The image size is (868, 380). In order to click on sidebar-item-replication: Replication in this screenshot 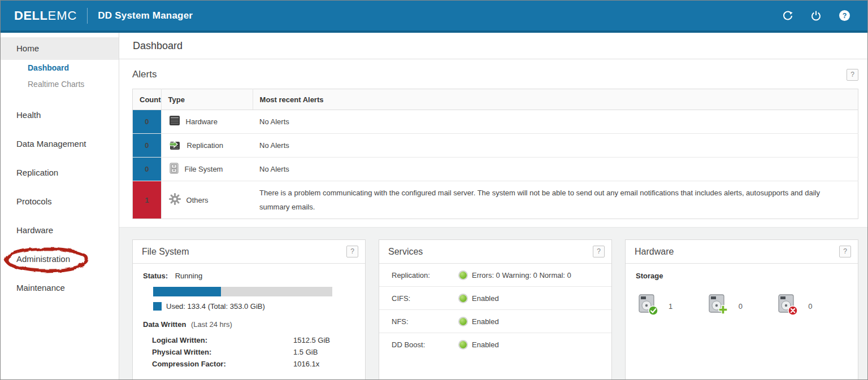, I will do `click(60, 173)`.